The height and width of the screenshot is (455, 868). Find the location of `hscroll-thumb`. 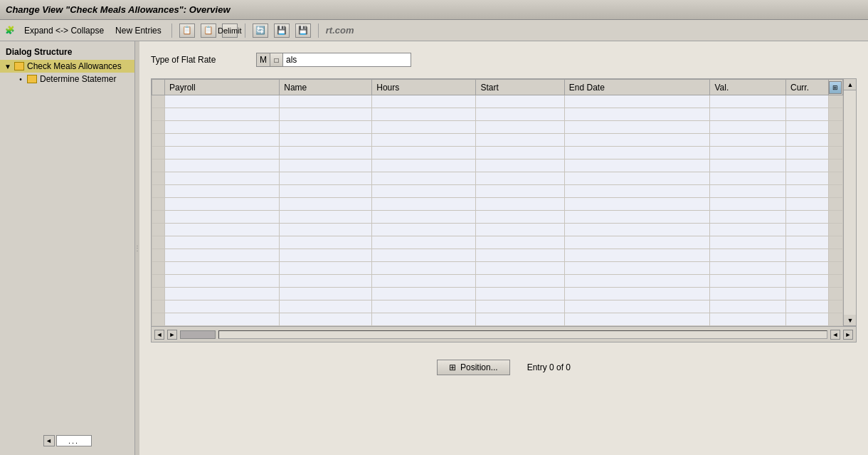

hscroll-thumb is located at coordinates (198, 335).